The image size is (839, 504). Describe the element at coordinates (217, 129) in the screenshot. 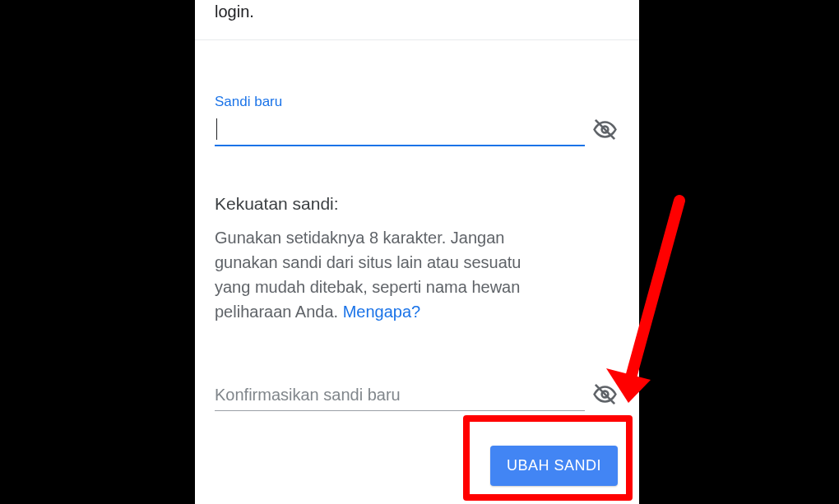

I see `text-cursor` at that location.